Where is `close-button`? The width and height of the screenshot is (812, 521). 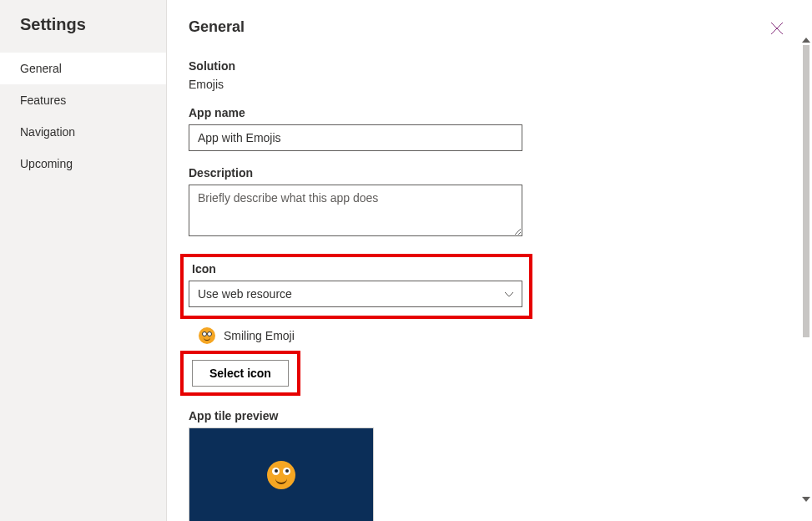 close-button is located at coordinates (777, 28).